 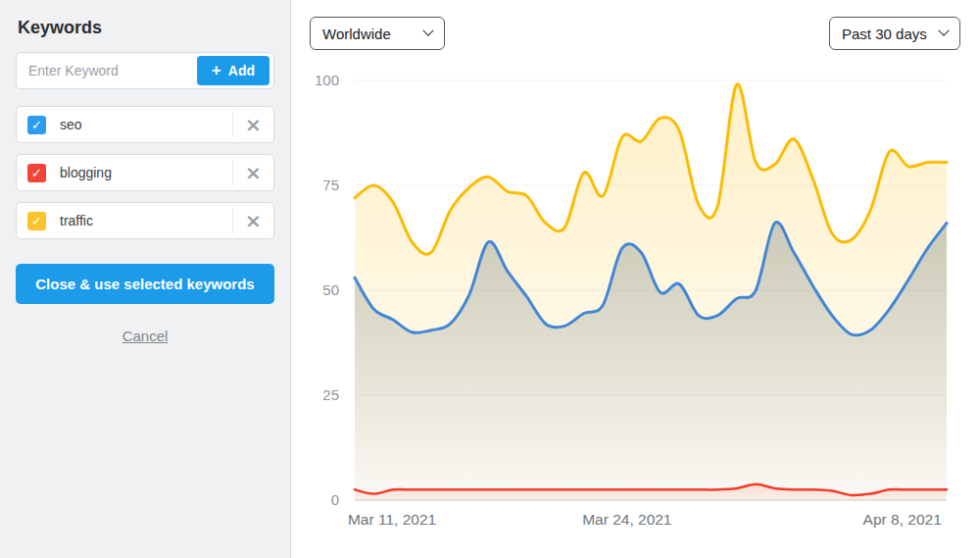 What do you see at coordinates (377, 33) in the screenshot?
I see `region-dropdown: Worldwide` at bounding box center [377, 33].